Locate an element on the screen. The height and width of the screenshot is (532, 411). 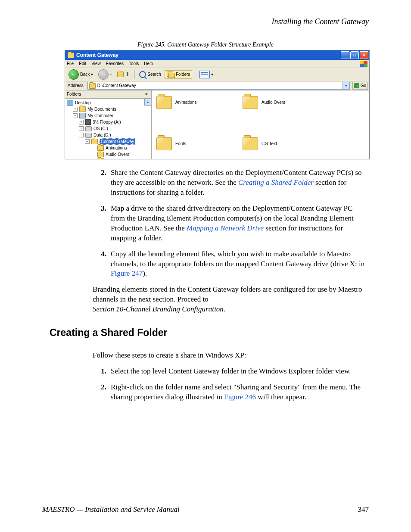
back-icon: ← is located at coordinates (74, 75).